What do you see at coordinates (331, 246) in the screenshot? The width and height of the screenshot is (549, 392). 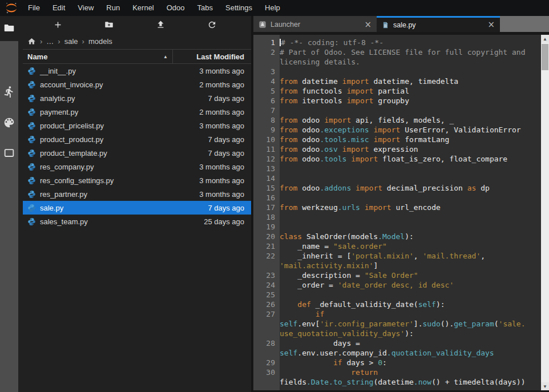 I see `code-text: _name = "sale.order"` at bounding box center [331, 246].